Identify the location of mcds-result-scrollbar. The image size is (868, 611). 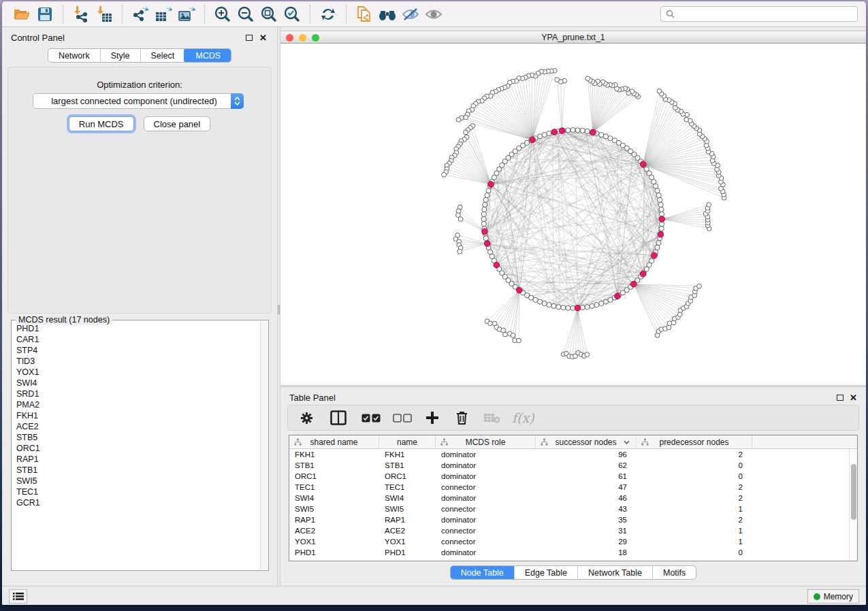
(264, 445).